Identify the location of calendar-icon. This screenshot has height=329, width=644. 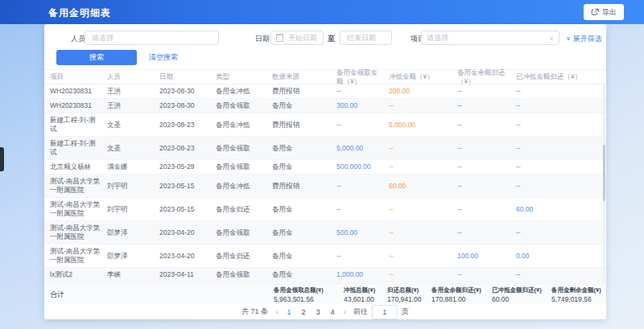
(280, 38).